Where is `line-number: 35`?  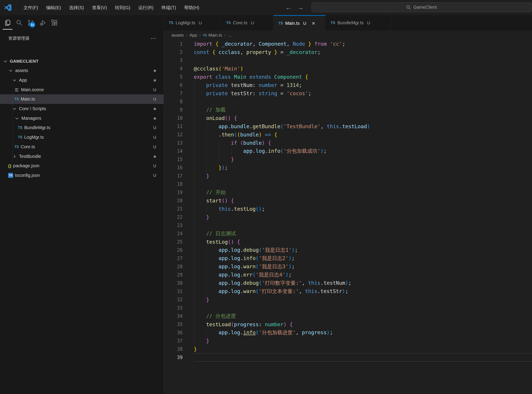 line-number: 35 is located at coordinates (173, 324).